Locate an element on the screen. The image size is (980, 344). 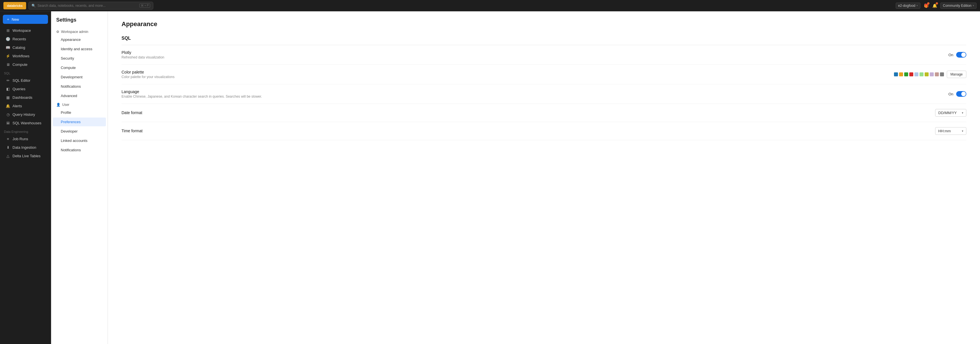
sidebar-item-compute: 🖥 Compute is located at coordinates (25, 65).